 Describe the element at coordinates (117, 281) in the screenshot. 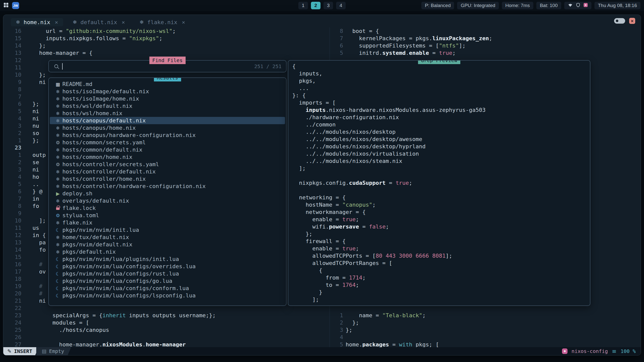

I see `result-filename: pkgs/nvim/nvim/lua/configs/go.lua` at that location.